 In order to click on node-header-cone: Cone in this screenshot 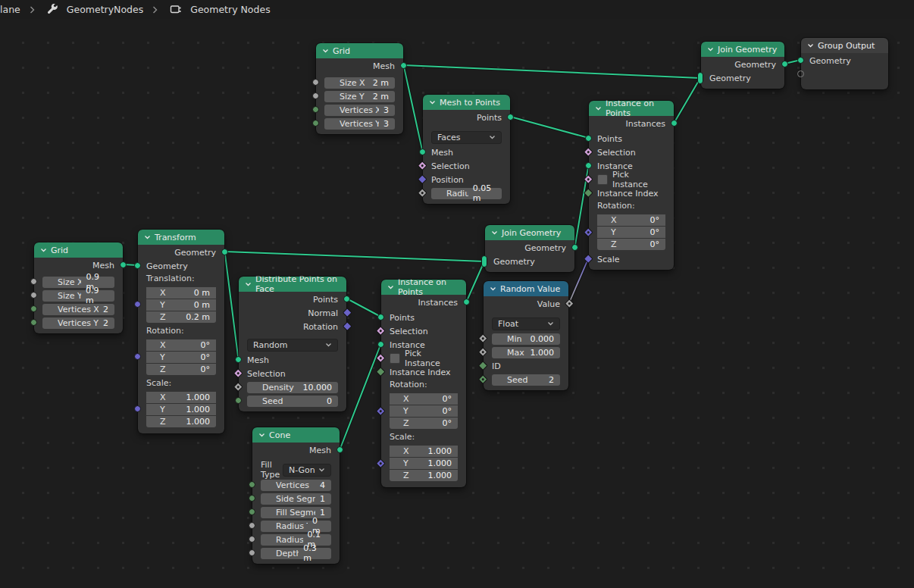, I will do `click(296, 435)`.